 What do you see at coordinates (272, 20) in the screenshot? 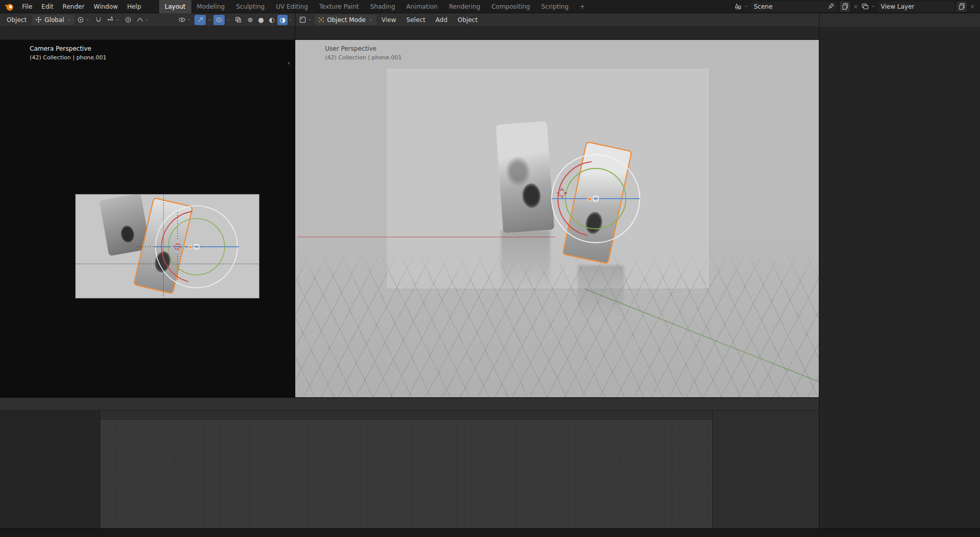
I see `shading-material-preview-button: ◐` at bounding box center [272, 20].